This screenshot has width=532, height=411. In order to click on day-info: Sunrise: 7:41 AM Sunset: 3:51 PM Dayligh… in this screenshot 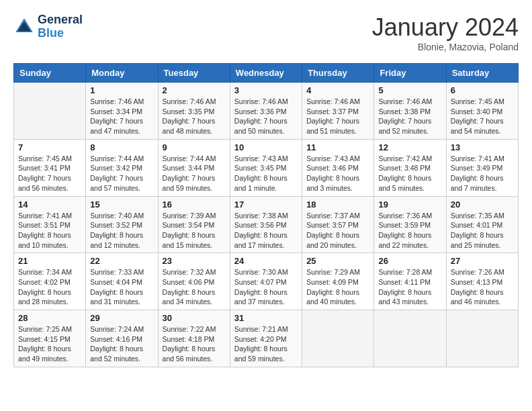, I will do `click(50, 231)`.